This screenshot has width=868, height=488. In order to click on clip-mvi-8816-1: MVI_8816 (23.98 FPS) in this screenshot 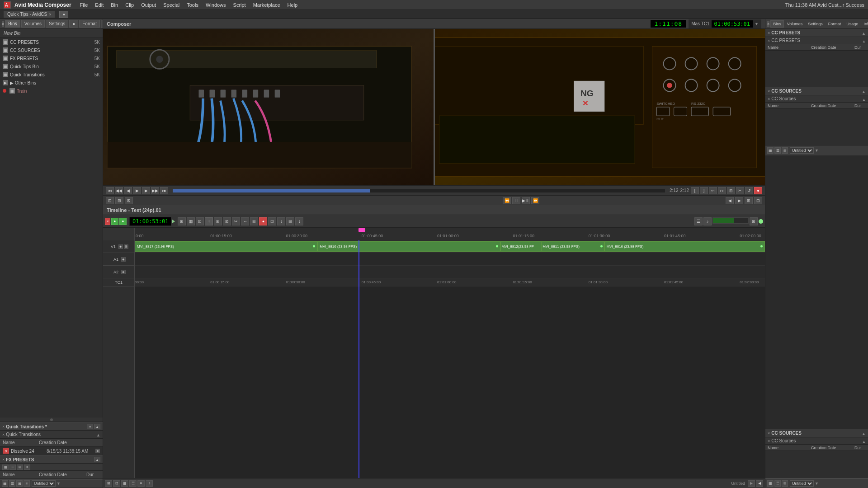, I will do `click(409, 247)`.